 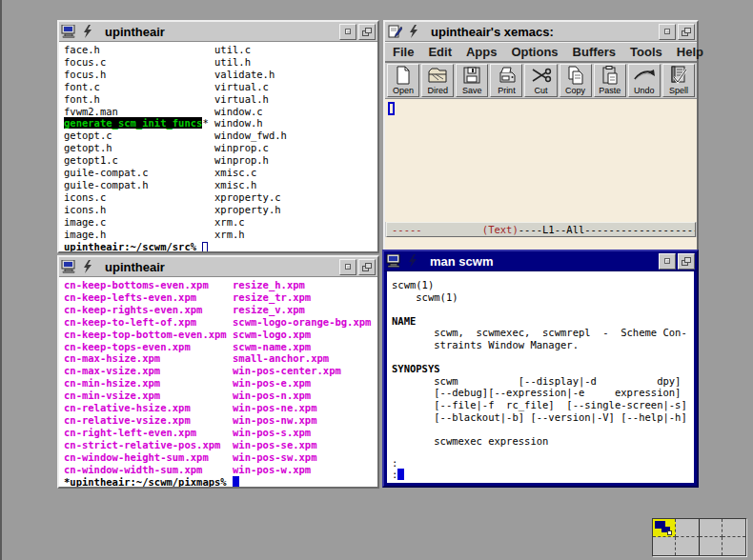 What do you see at coordinates (221, 210) in the screenshot?
I see `file-row: icons.h xproperty.h` at bounding box center [221, 210].